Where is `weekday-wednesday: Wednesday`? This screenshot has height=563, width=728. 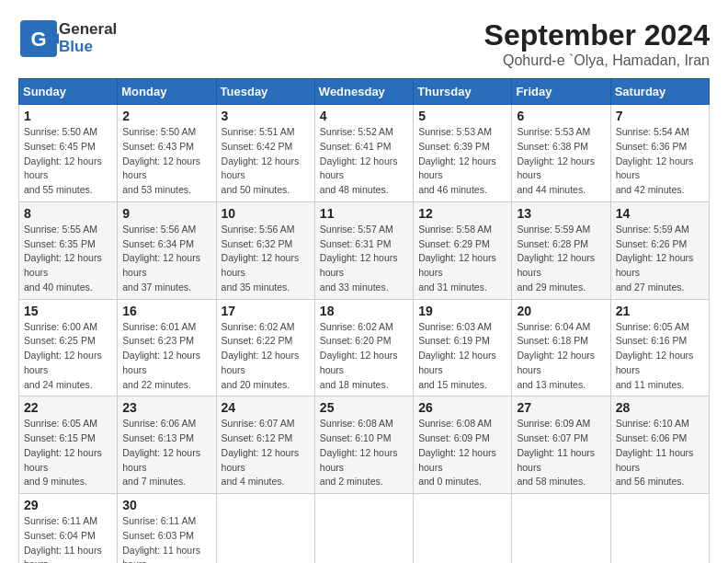
weekday-wednesday: Wednesday is located at coordinates (364, 92).